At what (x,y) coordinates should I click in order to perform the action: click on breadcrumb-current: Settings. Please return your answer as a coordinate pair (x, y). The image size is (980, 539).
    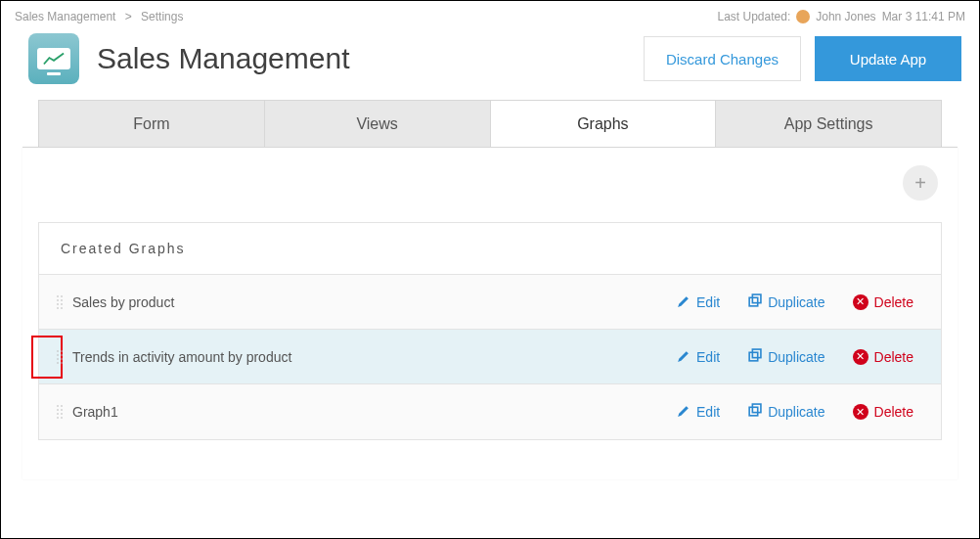
    Looking at the image, I should click on (162, 17).